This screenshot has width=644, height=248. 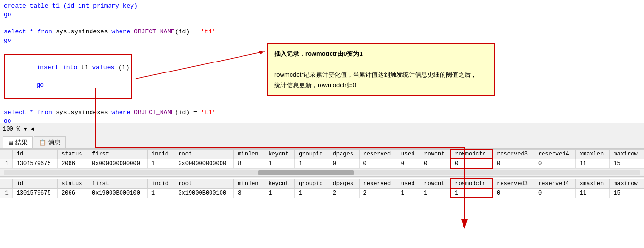 I want to click on tooltip-line3: 统计信息更新，rowmodctr归0, so click(x=381, y=85).